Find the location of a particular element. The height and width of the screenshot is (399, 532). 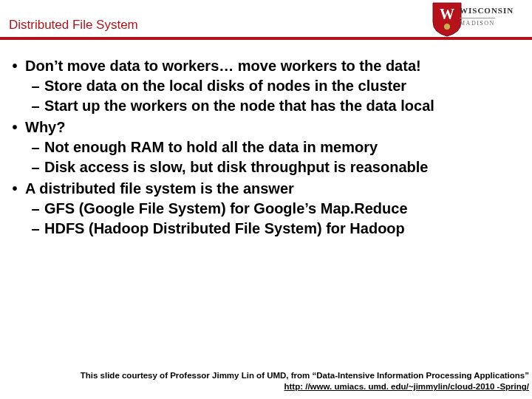

bullet-level1: • Don’t move data to workers… move worke… is located at coordinates (266, 66).